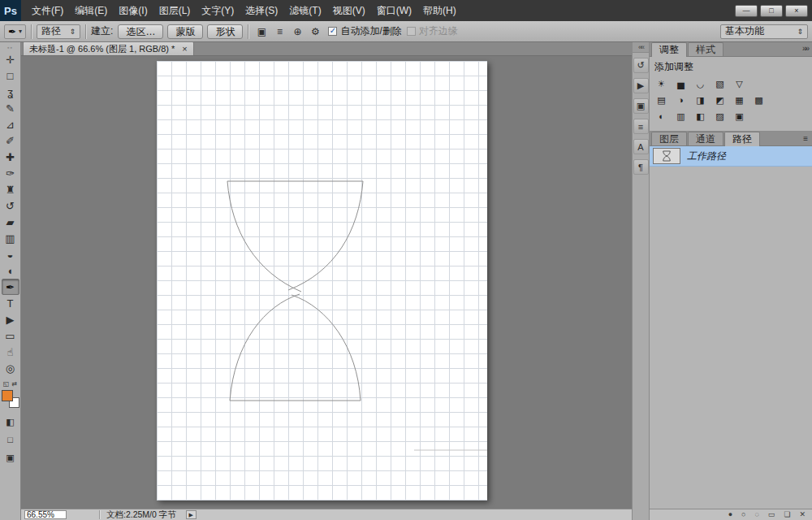 This screenshot has width=812, height=520. I want to click on gradient-tool: ▥, so click(11, 238).